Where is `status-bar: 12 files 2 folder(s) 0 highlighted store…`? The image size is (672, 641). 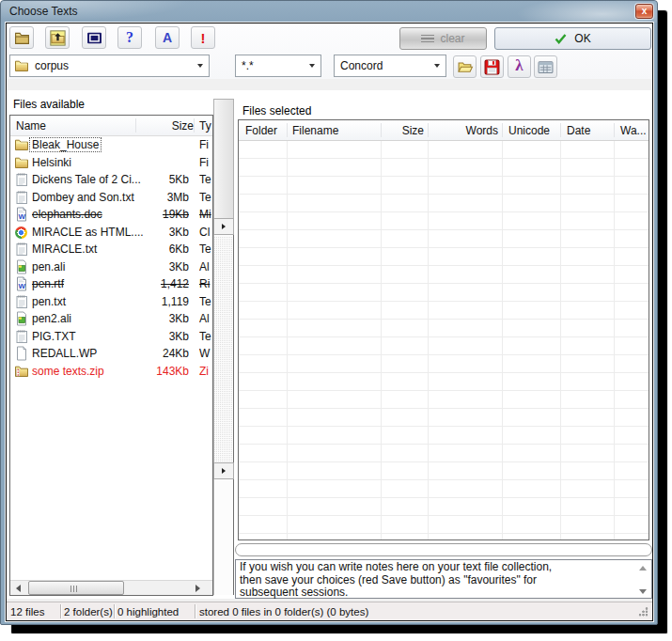 status-bar: 12 files 2 folder(s) 0 highlighted store… is located at coordinates (329, 611).